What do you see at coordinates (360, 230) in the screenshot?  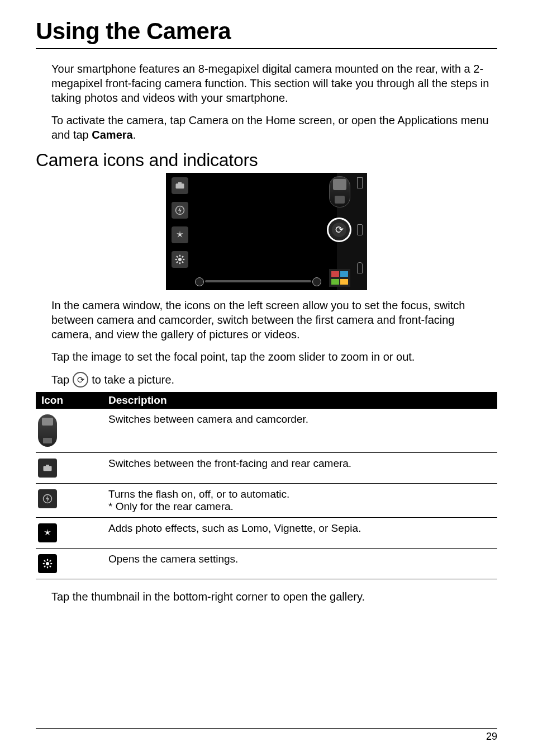 I see `nav-home-icon` at bounding box center [360, 230].